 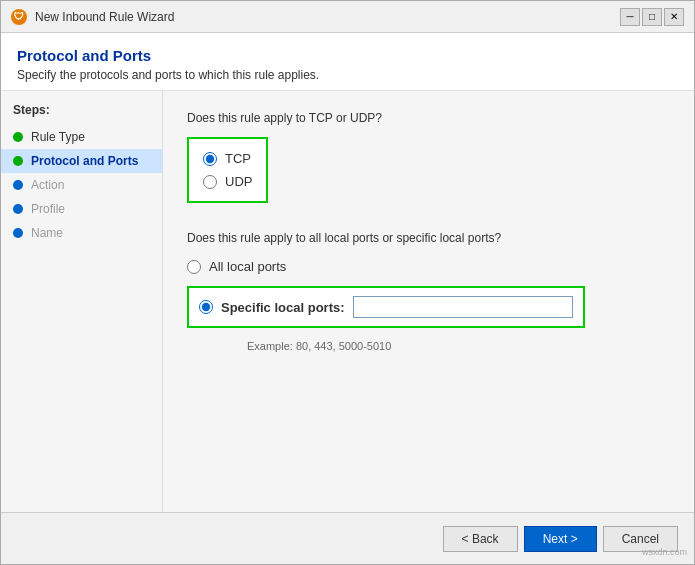 What do you see at coordinates (210, 159) in the screenshot?
I see `tcp-radio` at bounding box center [210, 159].